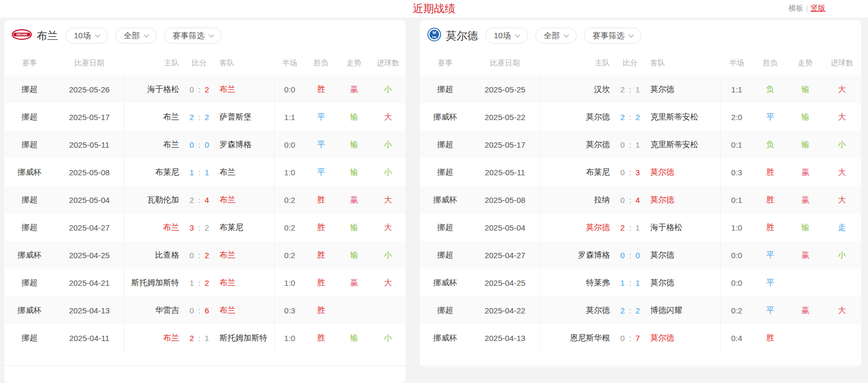 Image resolution: width=868 pixels, height=383 pixels. I want to click on team-name: 莫尔德, so click(462, 36).